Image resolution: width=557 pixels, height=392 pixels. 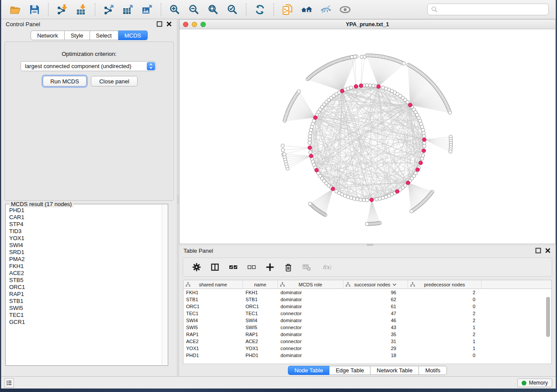 What do you see at coordinates (367, 306) in the screenshot?
I see `table-row: ORC1ORC1dominator610` at bounding box center [367, 306].